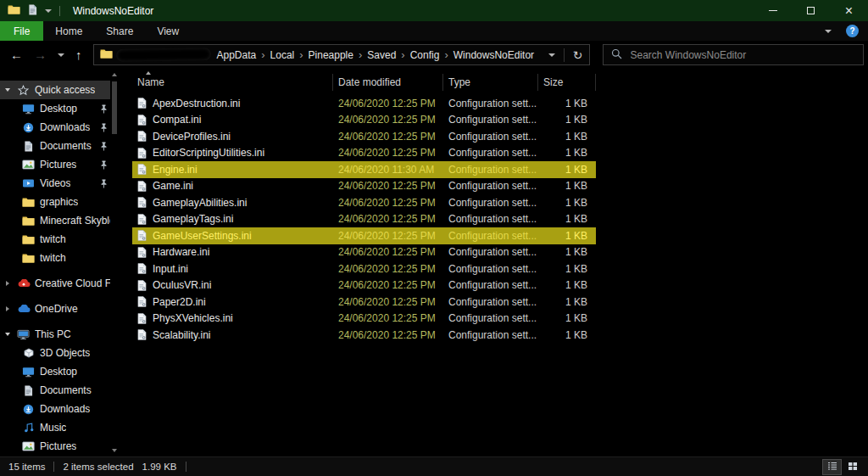 Image resolution: width=868 pixels, height=476 pixels. I want to click on address-bar: AppData›Local›Pineapple›Saved›Config›Win…, so click(342, 54).